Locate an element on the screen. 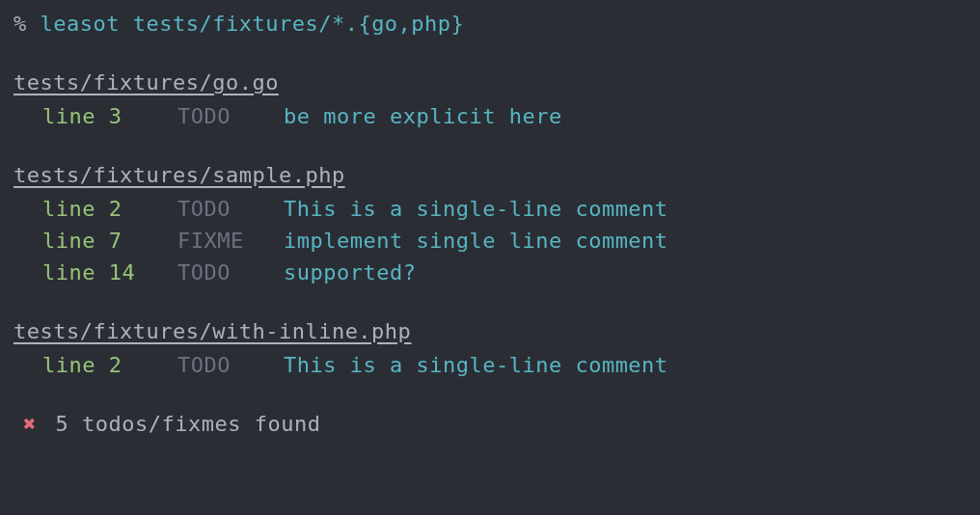 The height and width of the screenshot is (515, 980). summary-text: 5 todos/fixmes found is located at coordinates (189, 424).